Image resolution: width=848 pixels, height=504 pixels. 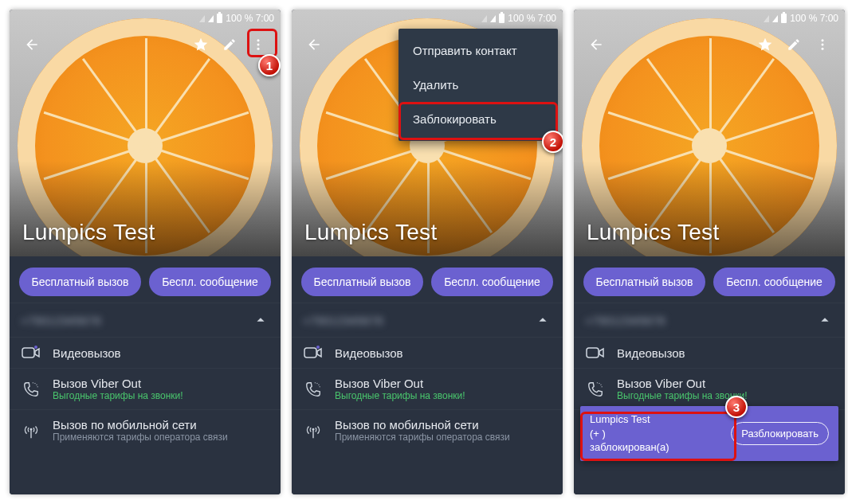 I want to click on menu-delete: Удалить, so click(x=478, y=84).